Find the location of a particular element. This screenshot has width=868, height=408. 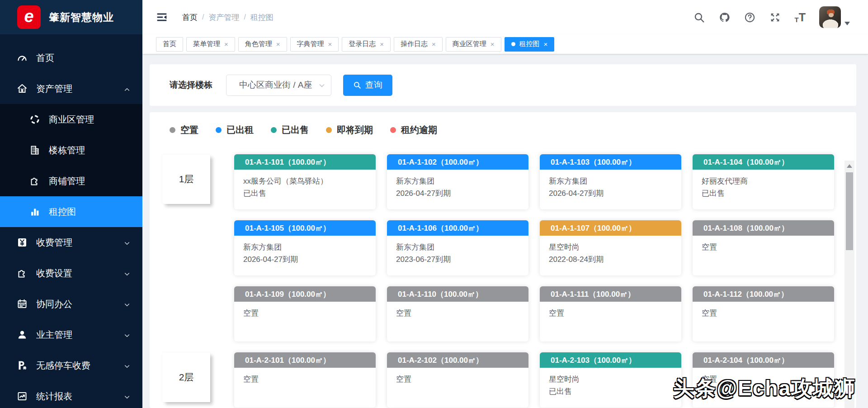

room-card-header: 01-A-1-110（100.00㎡） is located at coordinates (458, 294).